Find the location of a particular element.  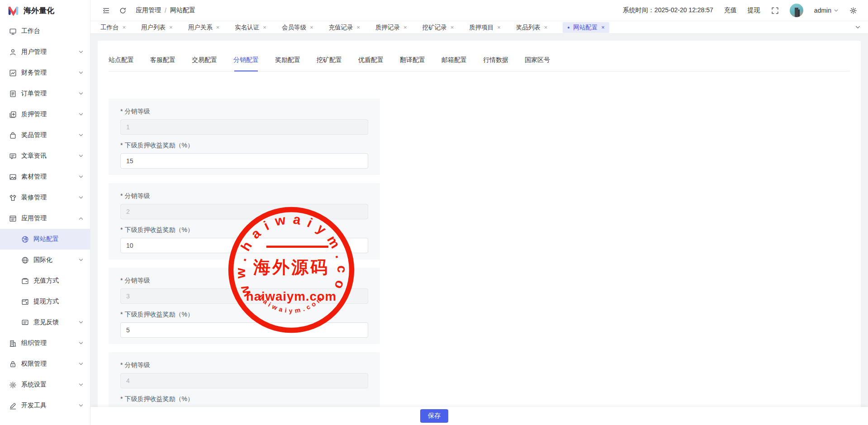

sidebar-item-label: 提现方式 is located at coordinates (46, 302).